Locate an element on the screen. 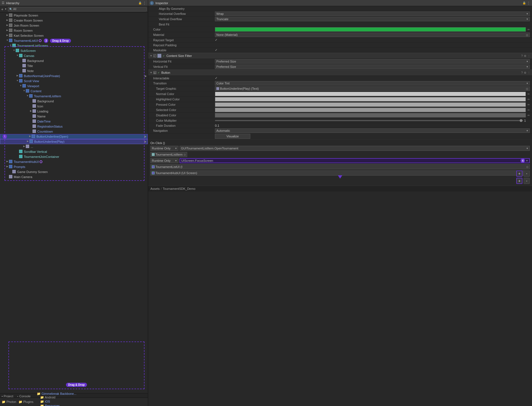 The width and height of the screenshot is (532, 406). gimmebreak-folder: 📁 Gimmebreak Backbone... 📁 Android 📁 iOS… is located at coordinates (57, 399).